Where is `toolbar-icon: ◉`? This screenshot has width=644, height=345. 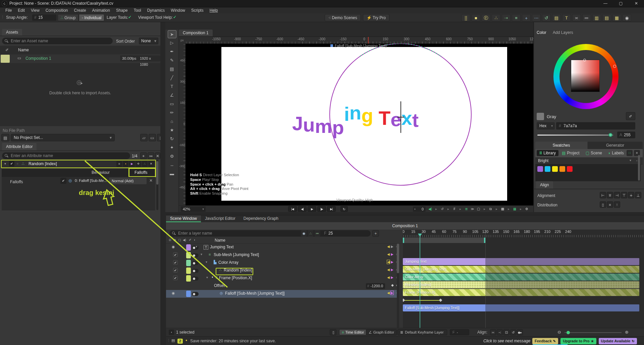 toolbar-icon: ◉ is located at coordinates (627, 18).